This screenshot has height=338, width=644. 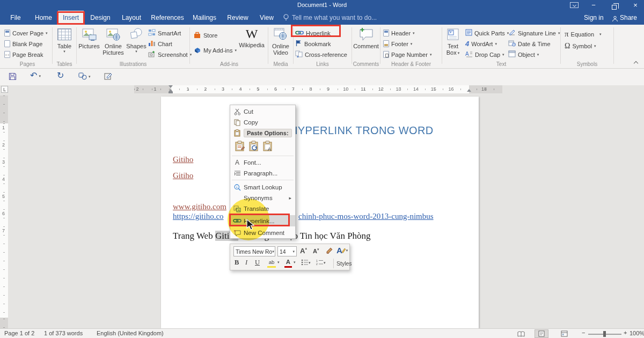 What do you see at coordinates (263, 112) in the screenshot?
I see `menu-item-cut: Cut` at bounding box center [263, 112].